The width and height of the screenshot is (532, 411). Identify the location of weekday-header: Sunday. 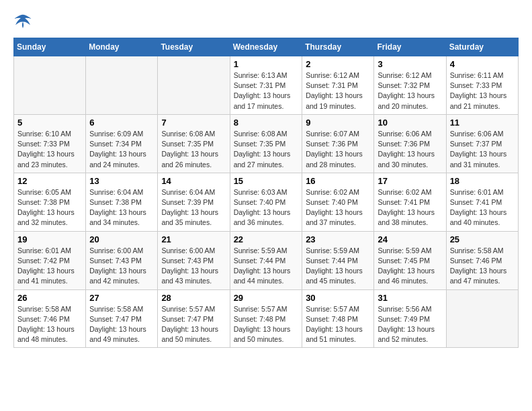
(50, 47).